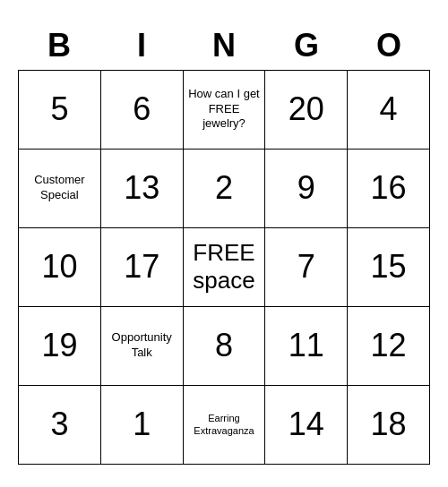 This screenshot has height=487, width=448. Describe the element at coordinates (224, 188) in the screenshot. I see `cell-number: 2` at that location.